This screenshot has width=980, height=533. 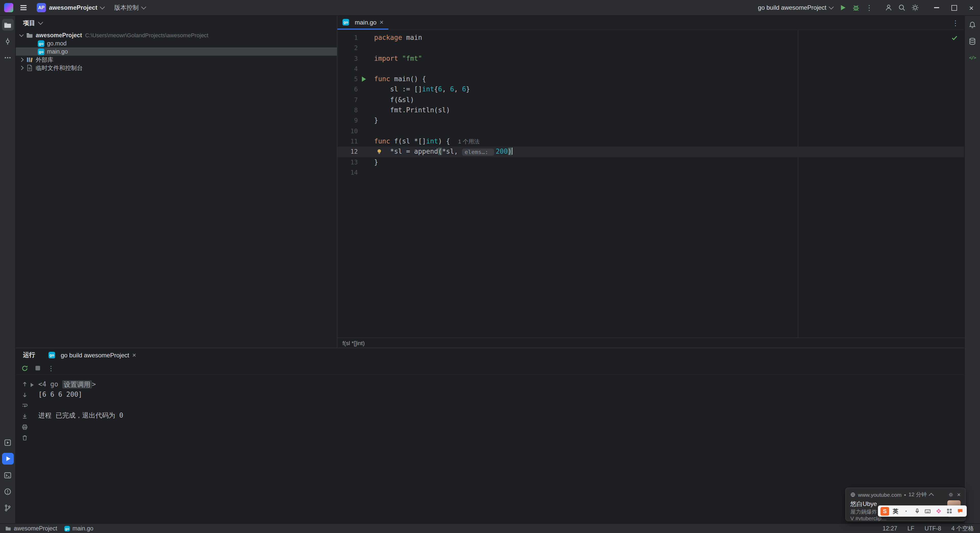 What do you see at coordinates (24, 395) in the screenshot?
I see `next-occurrence-button` at bounding box center [24, 395].